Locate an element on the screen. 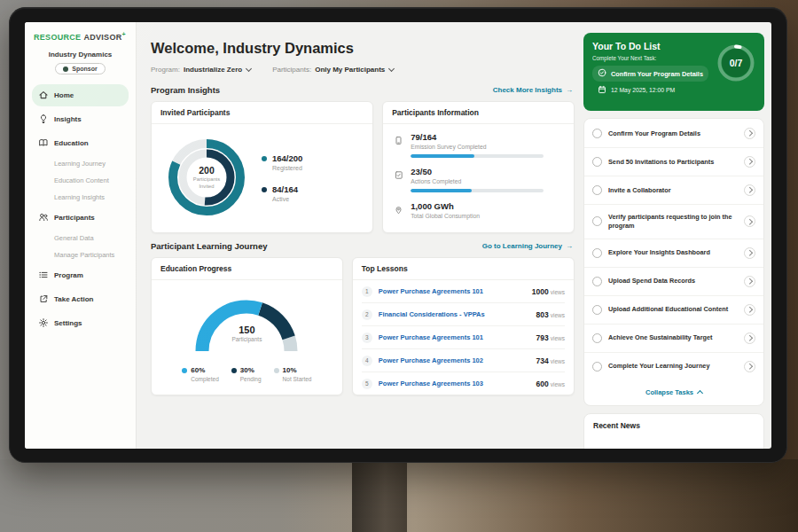 The image size is (798, 532). lesson-row: 1 Power Purchase Agreements 101 1000view… is located at coordinates (463, 292).